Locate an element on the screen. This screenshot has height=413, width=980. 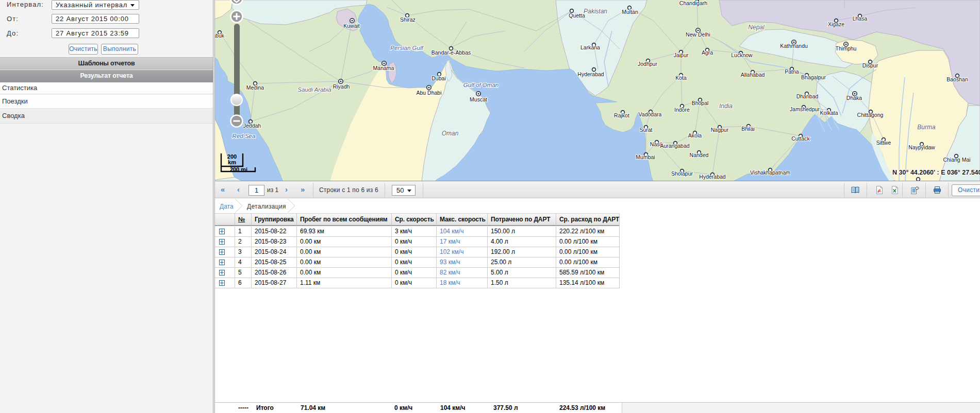
svg-text: Jamshedpur is located at coordinates (805, 109).